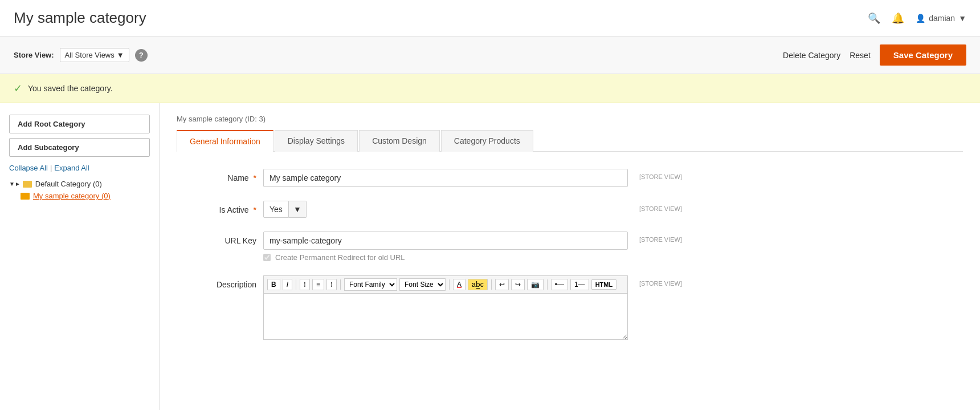 The width and height of the screenshot is (980, 410). I want to click on wysiwyg-html: HTML, so click(604, 285).